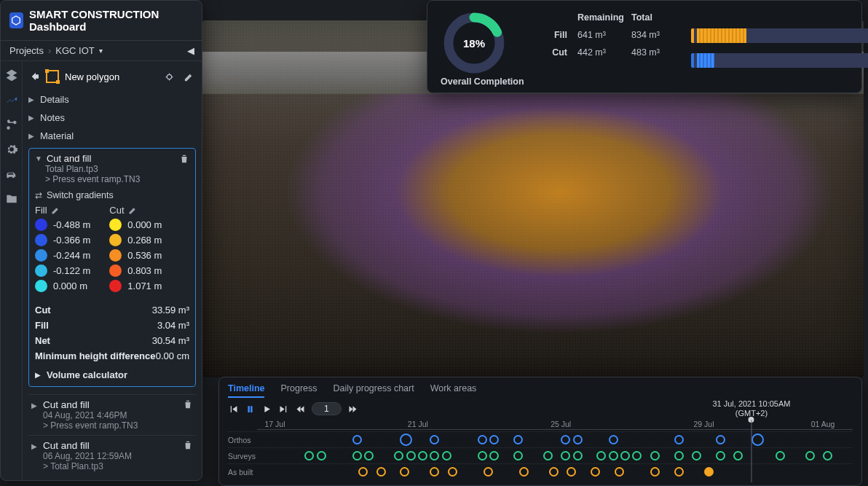  I want to click on tab-timeline: Timeline, so click(246, 391).